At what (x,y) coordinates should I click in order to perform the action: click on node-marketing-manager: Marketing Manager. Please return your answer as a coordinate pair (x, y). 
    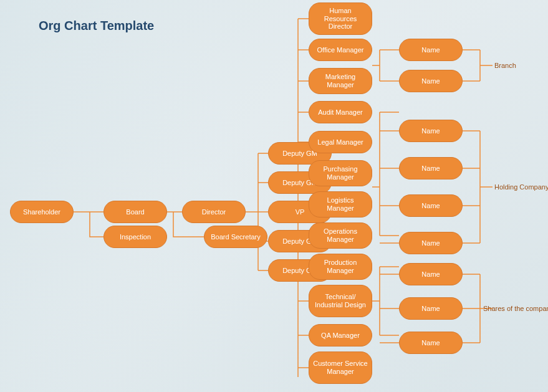
    Looking at the image, I should click on (340, 81).